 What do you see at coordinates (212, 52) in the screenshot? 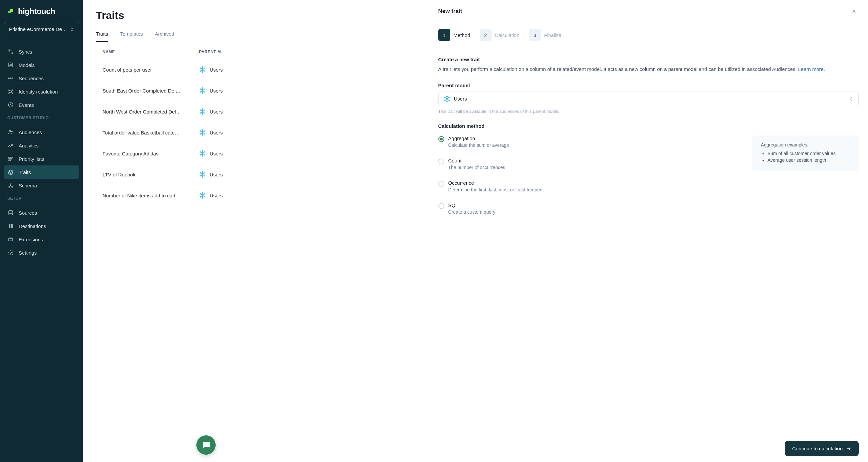
I see `col-parent: PARENT M…` at bounding box center [212, 52].